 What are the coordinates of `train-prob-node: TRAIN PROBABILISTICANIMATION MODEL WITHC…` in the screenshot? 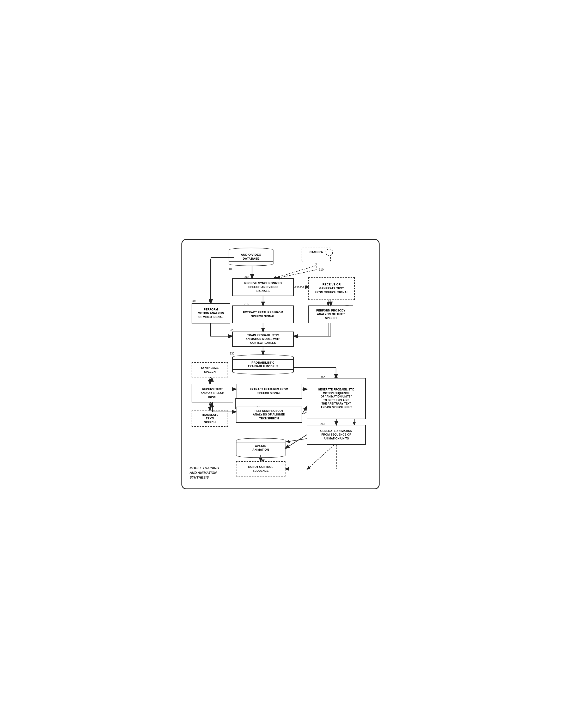 It's located at (263, 339).